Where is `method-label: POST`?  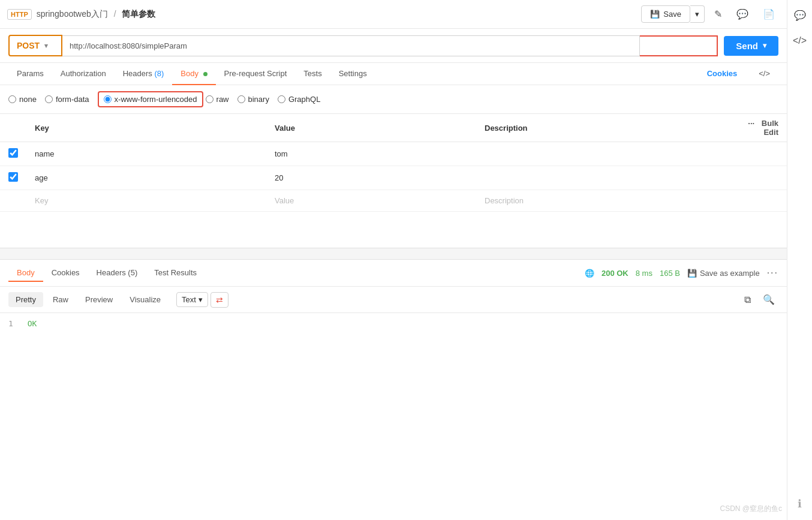 method-label: POST is located at coordinates (28, 46).